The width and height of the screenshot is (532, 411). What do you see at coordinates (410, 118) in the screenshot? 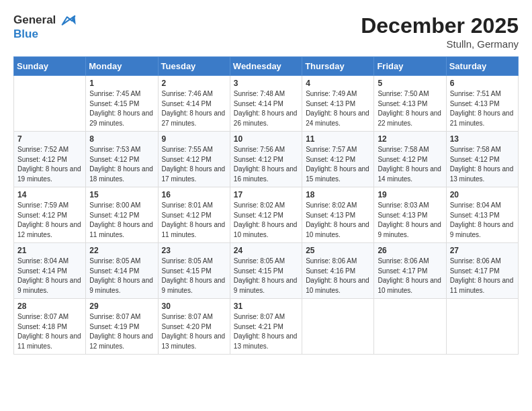
I see `daylight-text: Daylight: 8 hours and 22 minutes.` at bounding box center [410, 118].